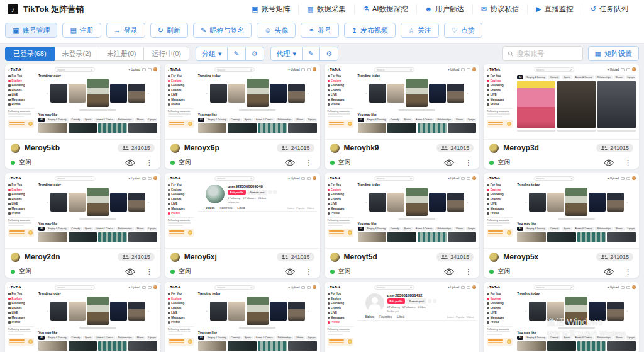 The image size is (644, 352). What do you see at coordinates (314, 178) in the screenshot?
I see `mini-profile-avatar` at bounding box center [314, 178].